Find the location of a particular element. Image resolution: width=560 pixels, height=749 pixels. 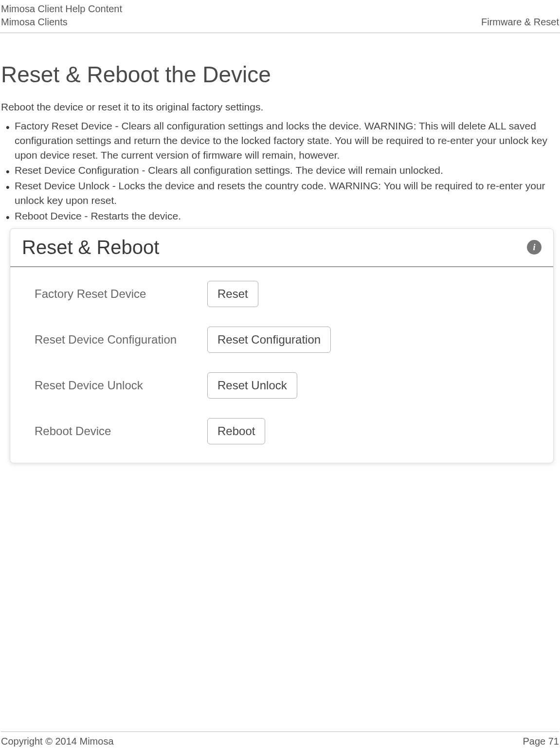

doc-header-left: Mimosa Client Help Content Mimosa Client… is located at coordinates (61, 16).